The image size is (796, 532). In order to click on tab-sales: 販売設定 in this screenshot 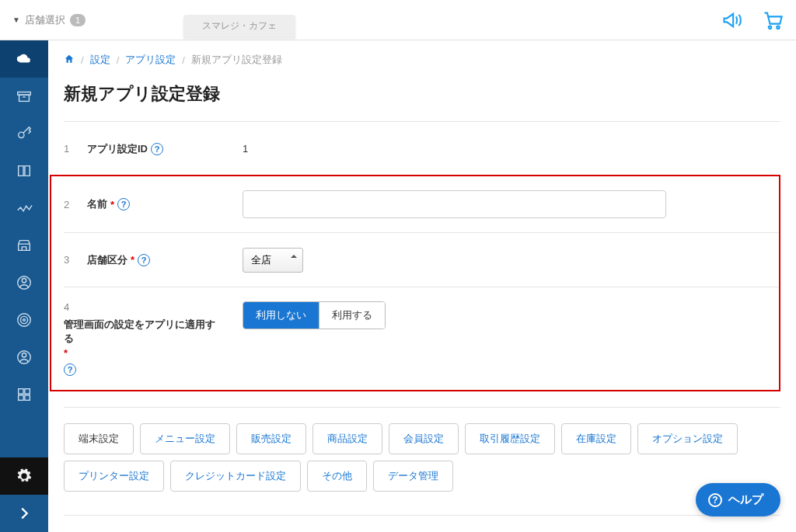, I will do `click(271, 439)`.